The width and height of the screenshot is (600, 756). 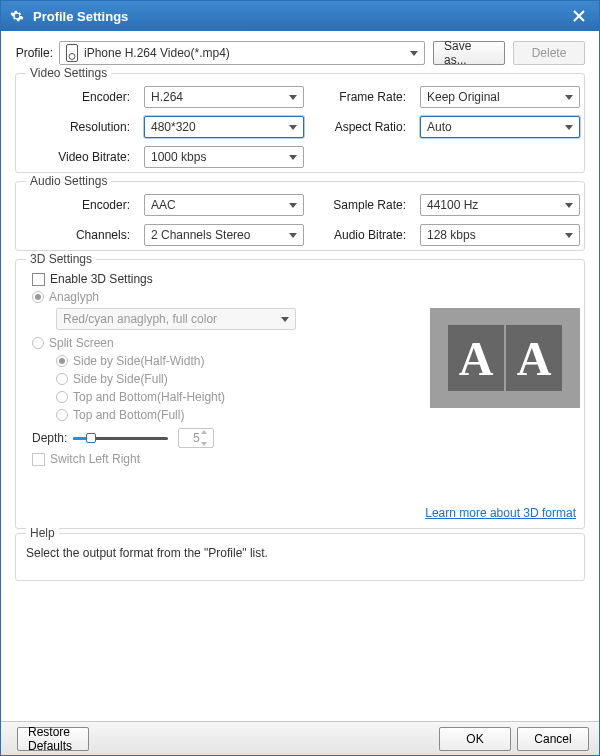 What do you see at coordinates (476, 358) in the screenshot?
I see `preview-letter-left: A` at bounding box center [476, 358].